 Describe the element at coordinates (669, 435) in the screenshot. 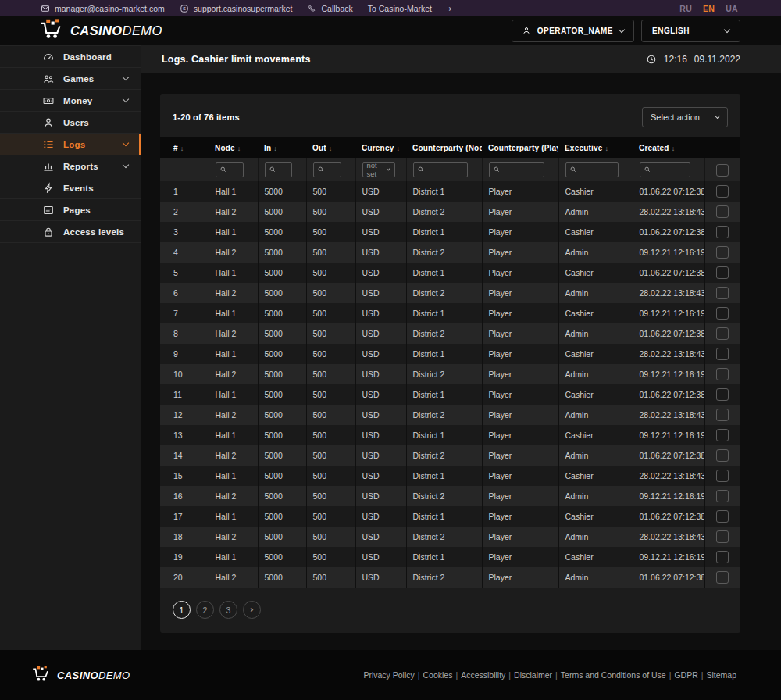

I see `cell-created: 09.12.21 12:16:19` at that location.